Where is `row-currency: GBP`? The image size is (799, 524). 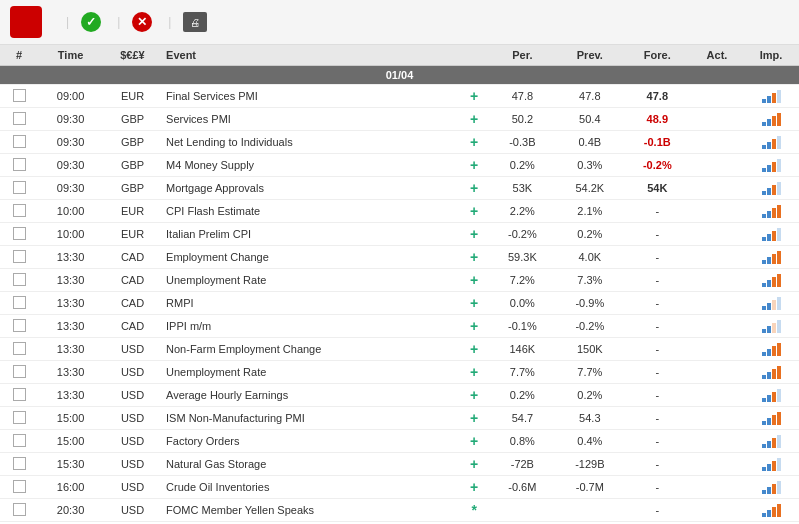
row-currency: GBP is located at coordinates (132, 142).